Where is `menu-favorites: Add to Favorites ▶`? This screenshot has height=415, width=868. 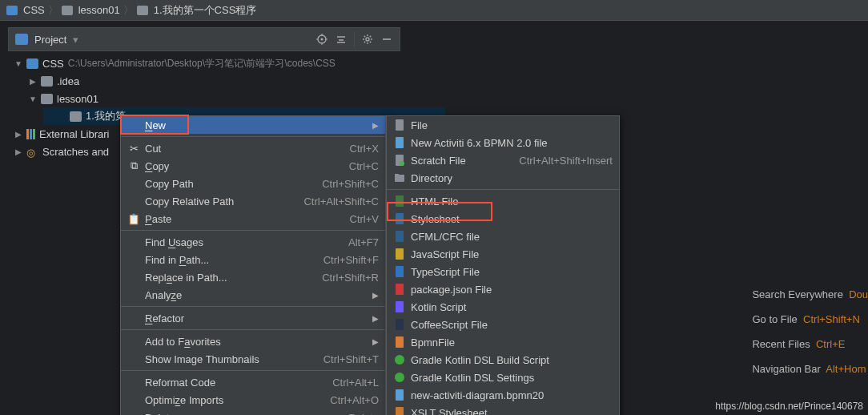
menu-favorites: Add to Favorites ▶ is located at coordinates (253, 341).